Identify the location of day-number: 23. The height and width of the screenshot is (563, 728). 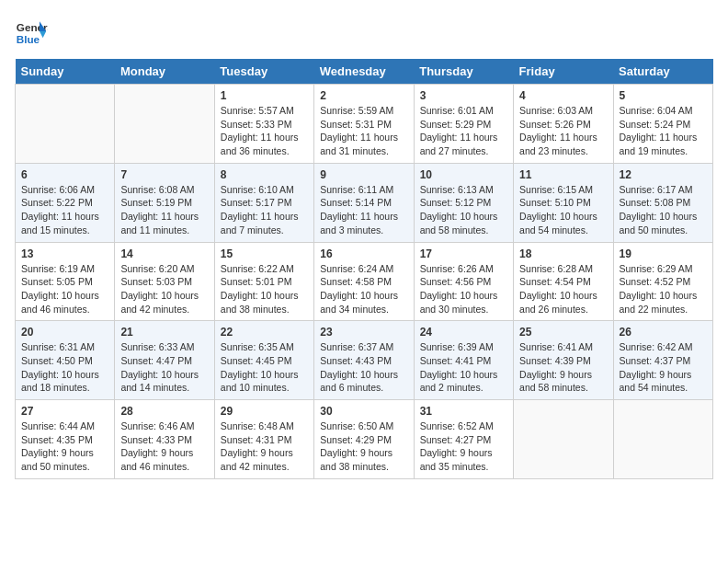
(364, 332).